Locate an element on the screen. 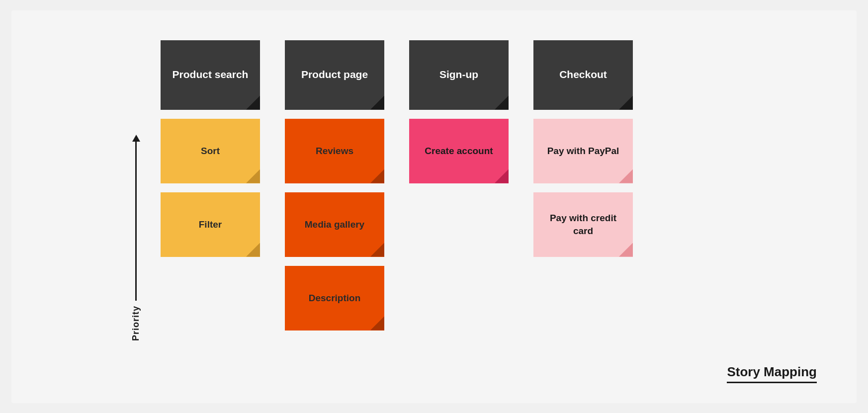  column-product-page: Product pageReviewsMedia galleryDescript… is located at coordinates (335, 185).